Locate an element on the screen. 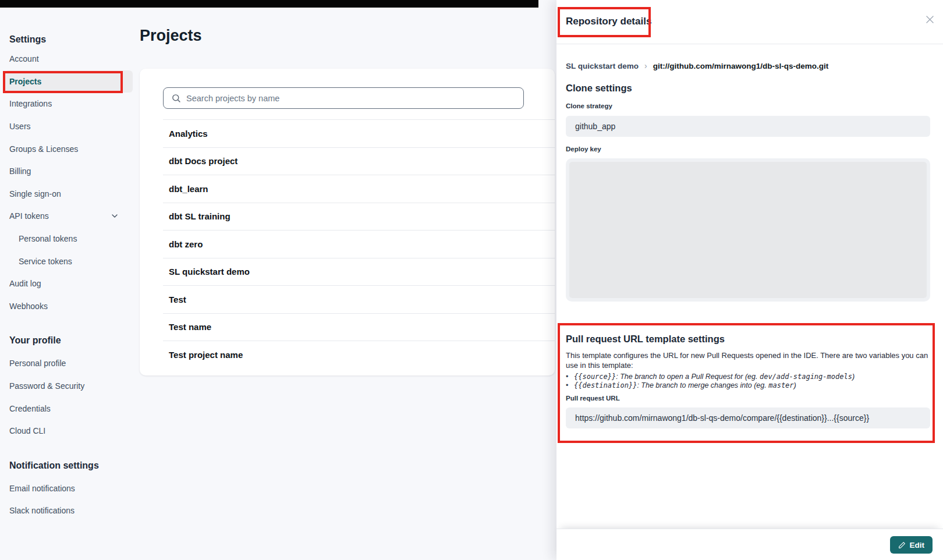 The width and height of the screenshot is (943, 560). breadcrumb-chevron-icon: › is located at coordinates (646, 66).